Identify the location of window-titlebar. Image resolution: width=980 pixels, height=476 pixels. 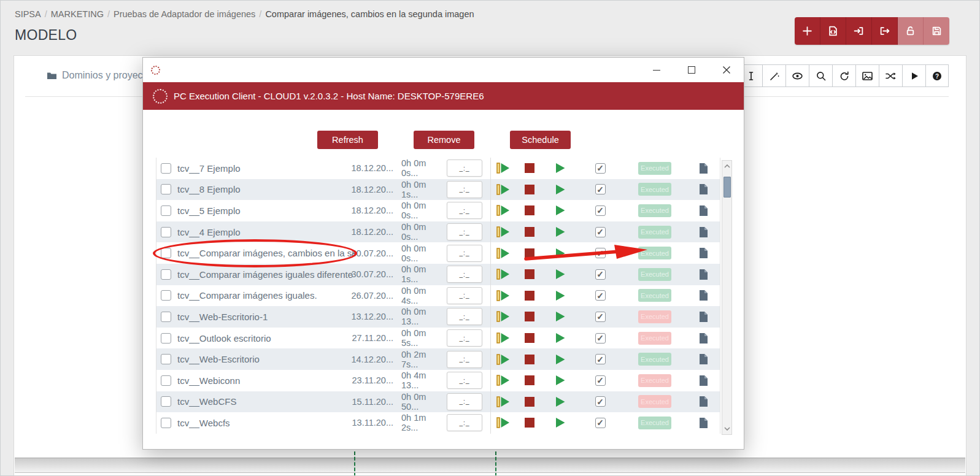
(443, 70).